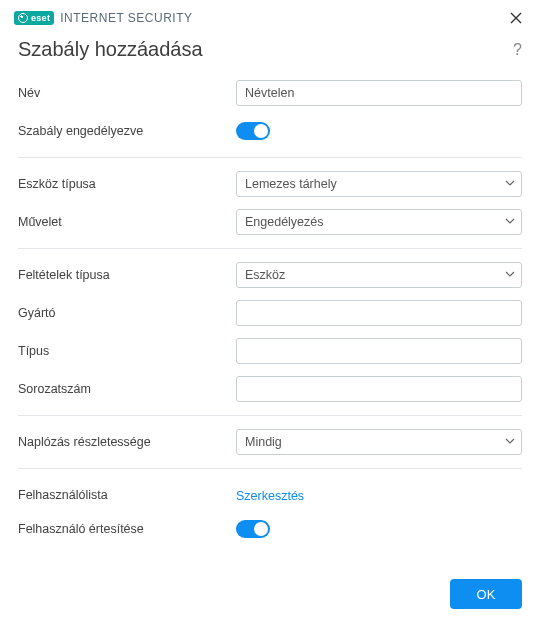 The image size is (540, 625). Describe the element at coordinates (270, 17) in the screenshot. I see `titlebar: eset INTERNET SECURITY` at that location.